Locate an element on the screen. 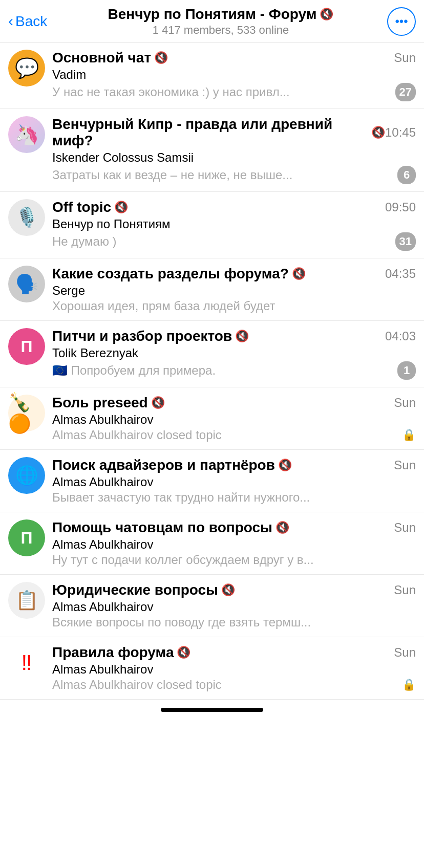  chat-name: Правила форума🔇 is located at coordinates (121, 653).